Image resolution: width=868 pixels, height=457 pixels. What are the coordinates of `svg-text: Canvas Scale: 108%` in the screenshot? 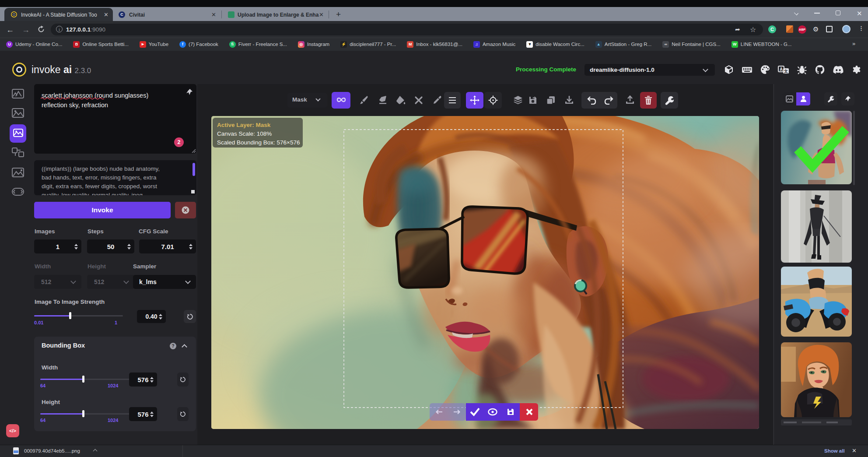 It's located at (244, 134).